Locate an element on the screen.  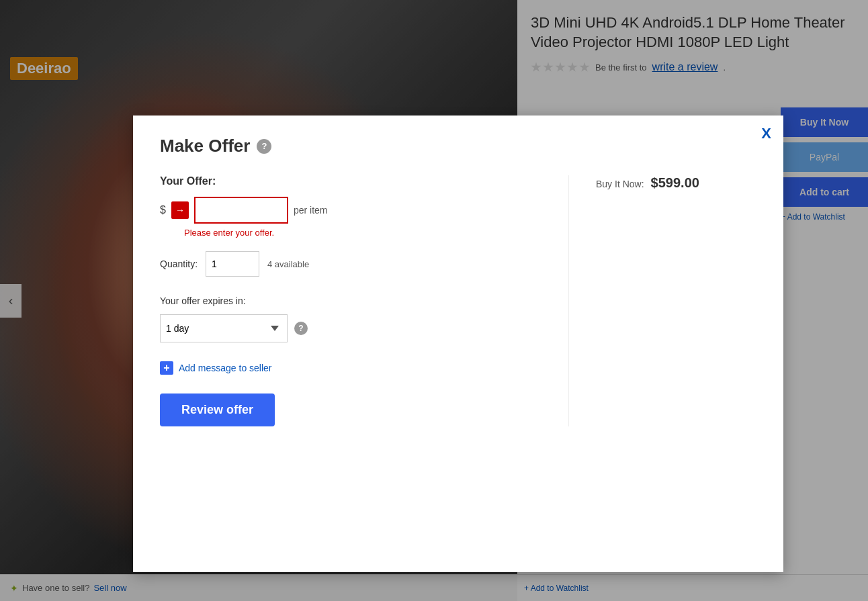
buy-it-now-label: Buy It Now: is located at coordinates (620, 184).